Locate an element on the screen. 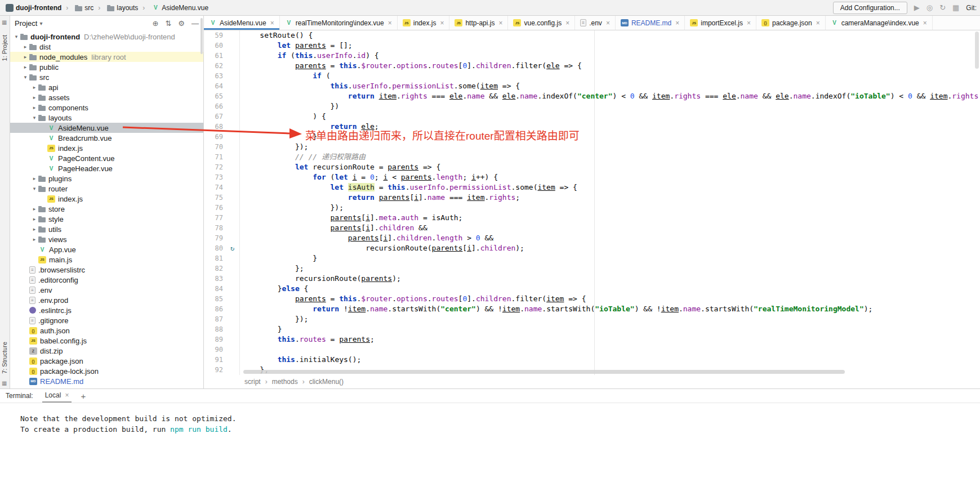  tree-item: .eslintrc.js is located at coordinates (107, 310).